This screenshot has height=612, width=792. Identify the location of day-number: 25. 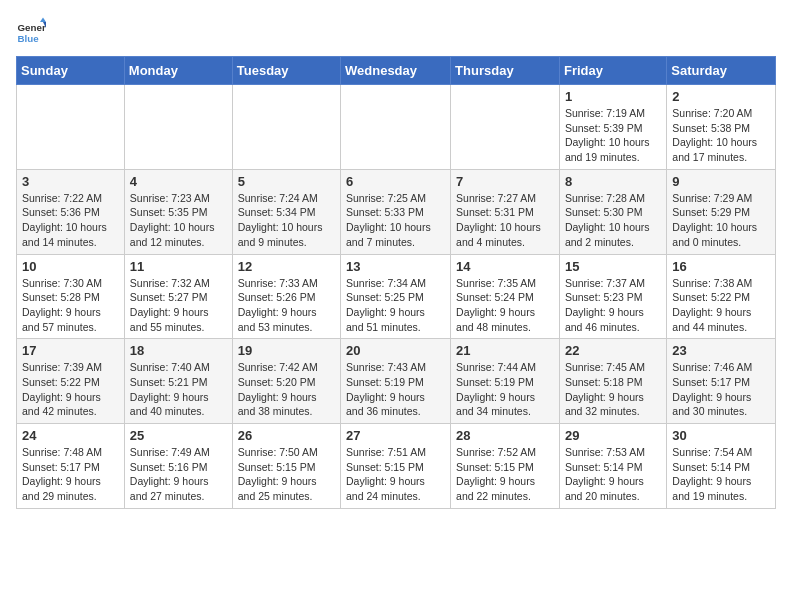
(178, 436).